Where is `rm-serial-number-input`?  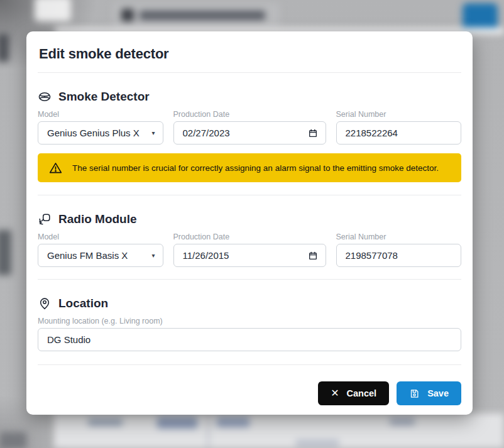 rm-serial-number-input is located at coordinates (399, 255).